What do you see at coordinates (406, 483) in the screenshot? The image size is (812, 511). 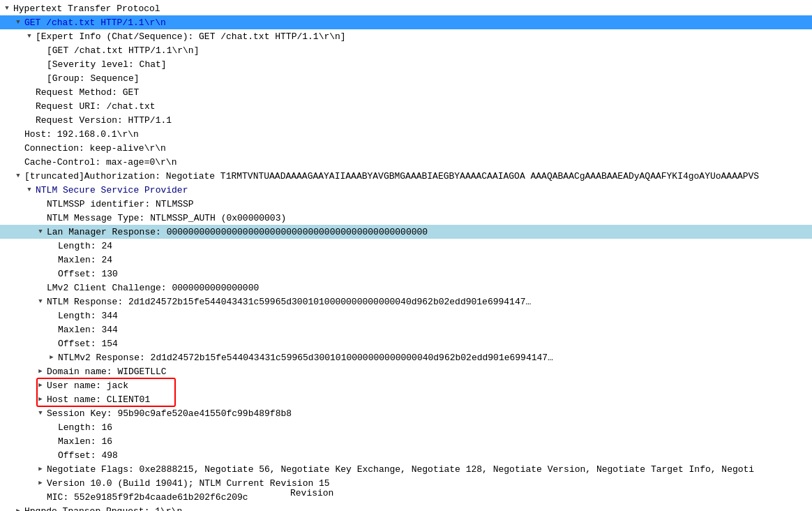 I see `tree-line: ▶Version 10.0 (Build 19041); NTLM Curren…` at bounding box center [406, 483].